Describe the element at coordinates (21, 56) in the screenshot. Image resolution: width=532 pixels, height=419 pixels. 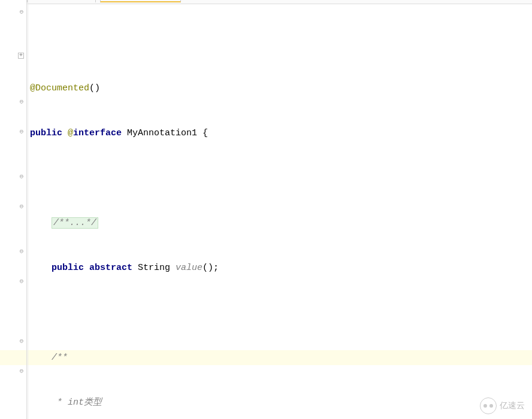
I see `fold-expand-icon: +` at that location.